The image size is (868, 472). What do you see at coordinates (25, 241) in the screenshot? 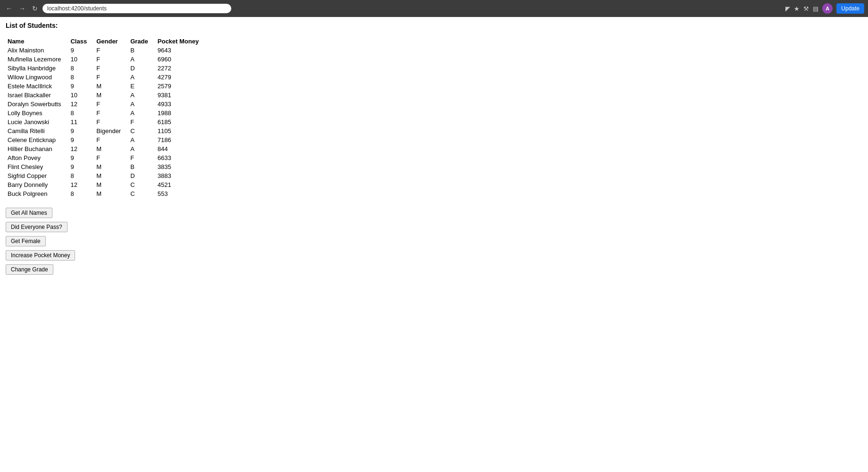
I see `get-female-button: Get Female` at bounding box center [25, 241].